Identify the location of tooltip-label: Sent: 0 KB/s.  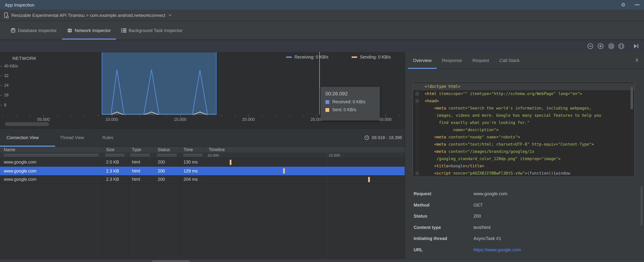
(344, 110).